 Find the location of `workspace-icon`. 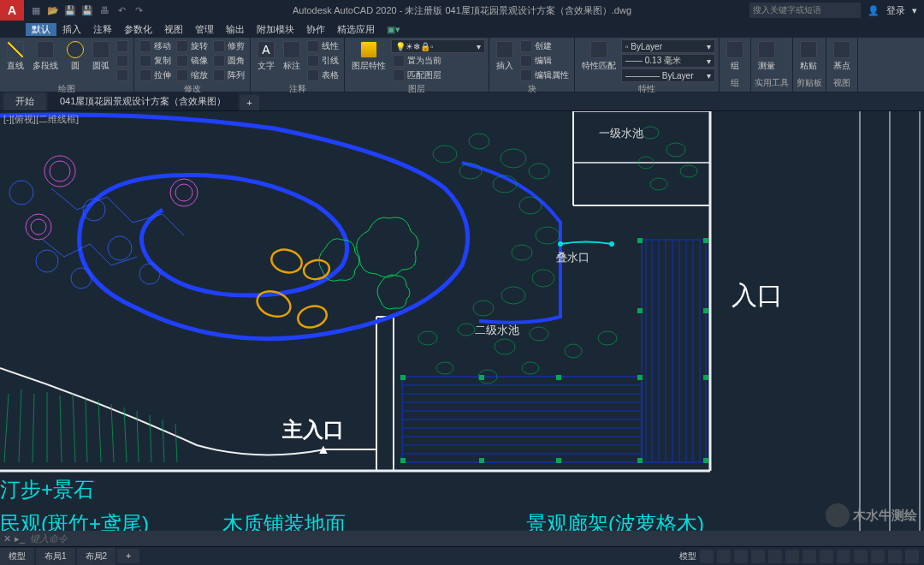

workspace-icon is located at coordinates (878, 556).